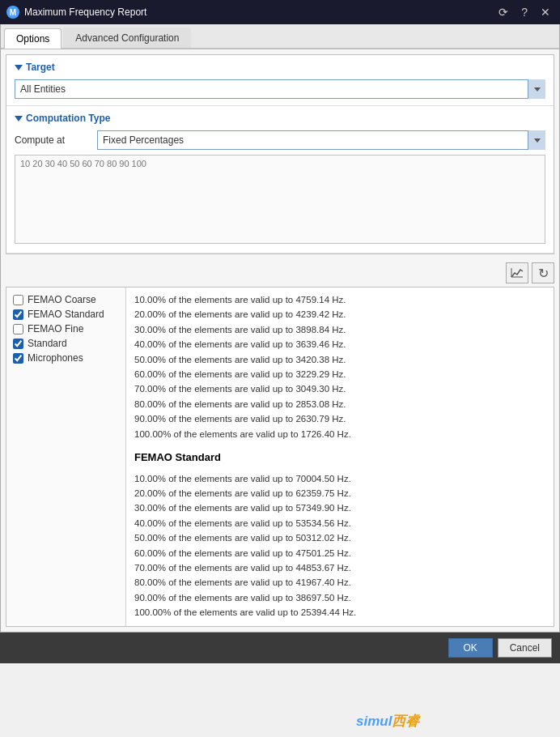  Describe the element at coordinates (340, 598) in the screenshot. I see `report-line: 90.00% of the elements are valid up to 3…` at that location.